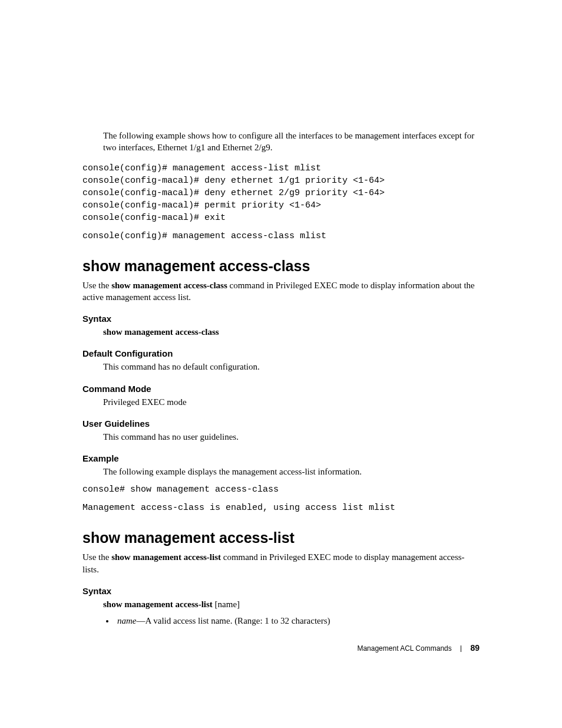 This screenshot has height=728, width=562. I want to click on syntax-text: show management access-class, so click(161, 332).